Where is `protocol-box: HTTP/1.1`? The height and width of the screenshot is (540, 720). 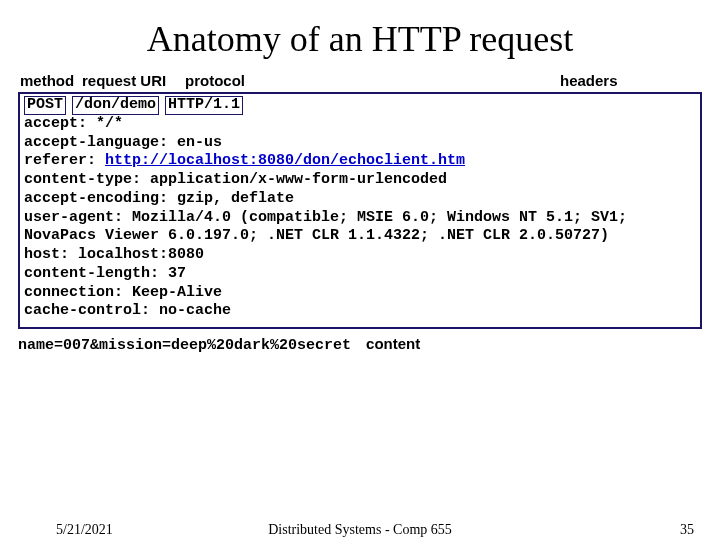
protocol-box: HTTP/1.1 is located at coordinates (204, 106).